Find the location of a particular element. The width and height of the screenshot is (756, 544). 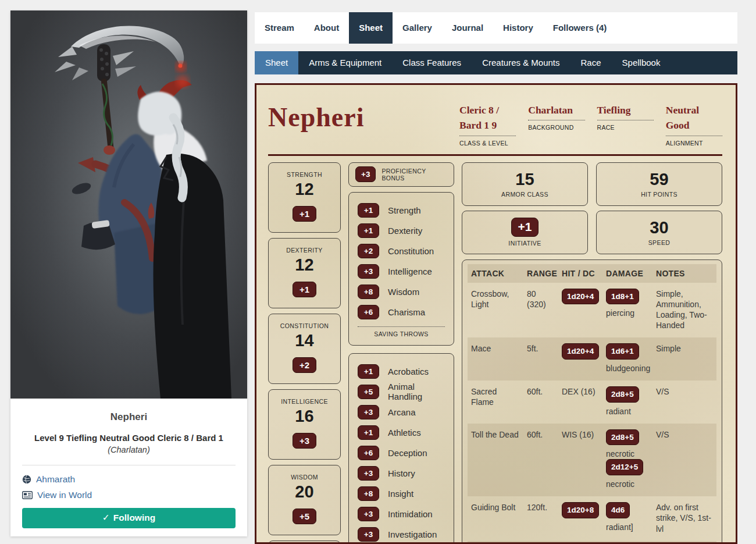

black-cloak is located at coordinates (192, 276).